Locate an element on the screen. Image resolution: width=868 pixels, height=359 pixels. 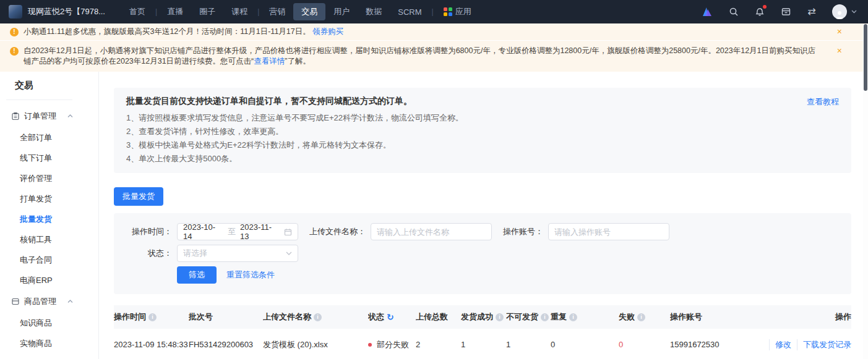
download-shipping-record-link: 下载发货记录 is located at coordinates (824, 345).